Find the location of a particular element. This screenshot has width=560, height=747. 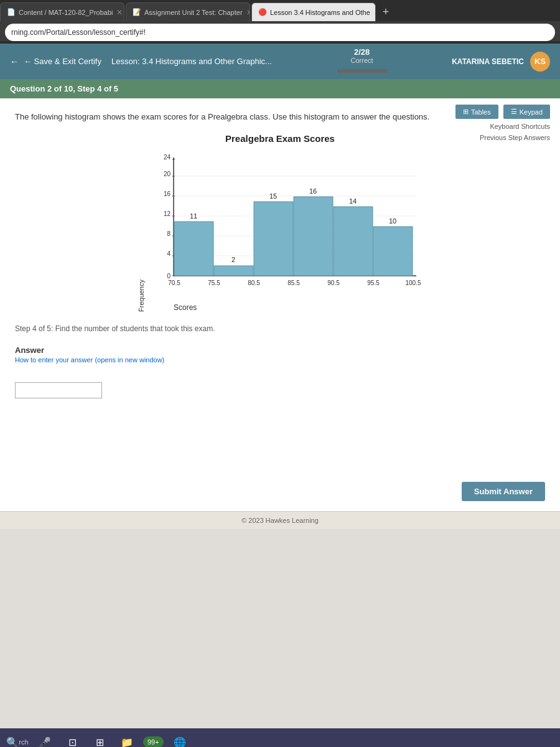

svg-text: 75.5 is located at coordinates (214, 283).